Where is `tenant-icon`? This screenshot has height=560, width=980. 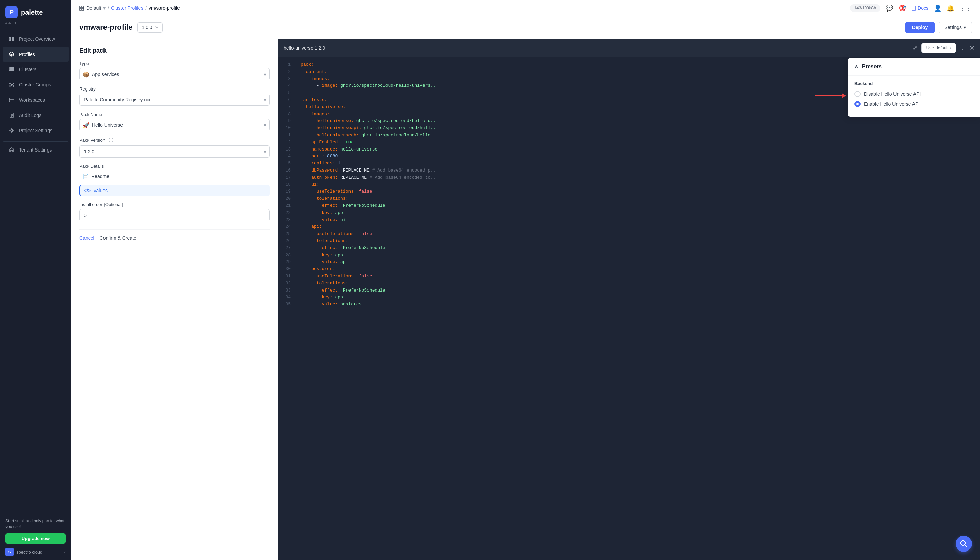 tenant-icon is located at coordinates (12, 150).